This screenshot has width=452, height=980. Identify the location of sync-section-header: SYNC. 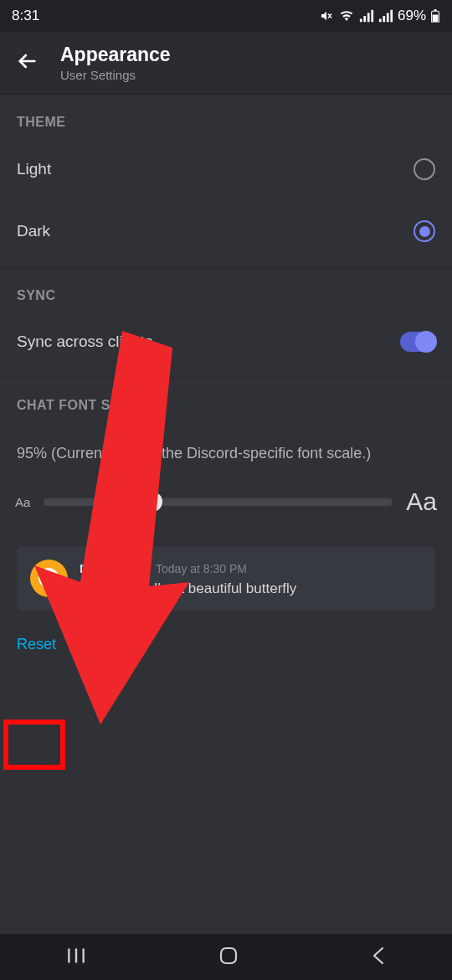
(226, 290).